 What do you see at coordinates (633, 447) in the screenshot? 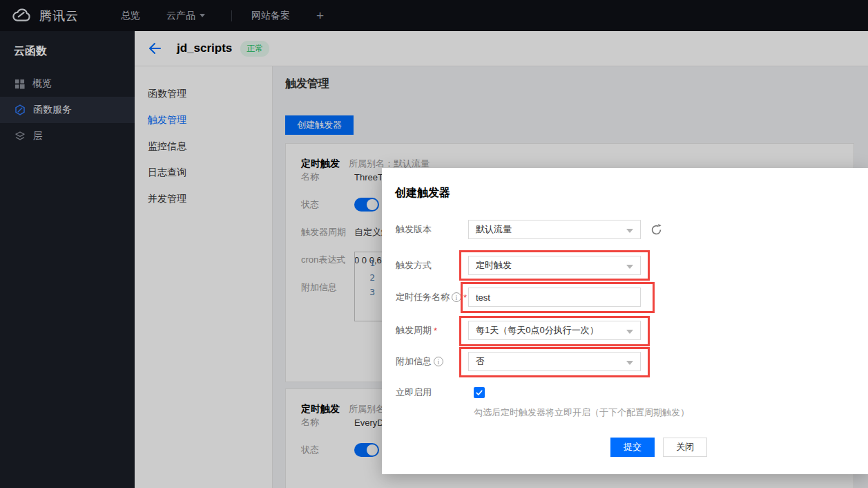
I see `submit-button: 提交` at bounding box center [633, 447].